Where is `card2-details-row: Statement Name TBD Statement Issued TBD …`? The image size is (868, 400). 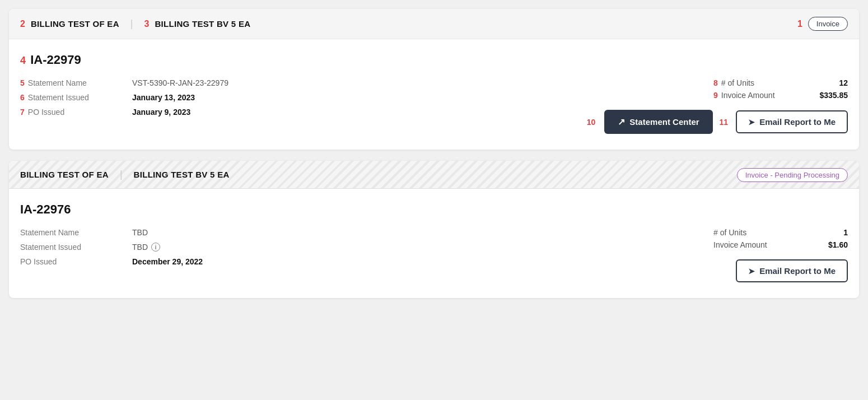 card2-details-row: Statement Name TBD Statement Issued TBD … is located at coordinates (434, 255).